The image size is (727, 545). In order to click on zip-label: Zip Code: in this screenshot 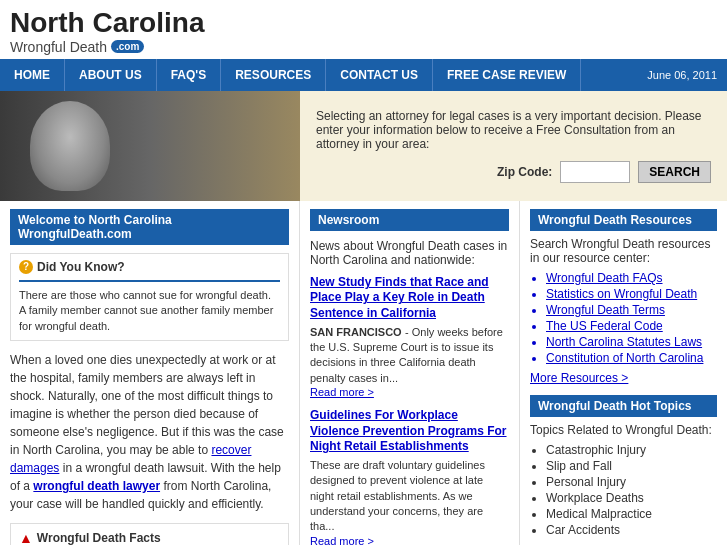, I will do `click(524, 172)`.